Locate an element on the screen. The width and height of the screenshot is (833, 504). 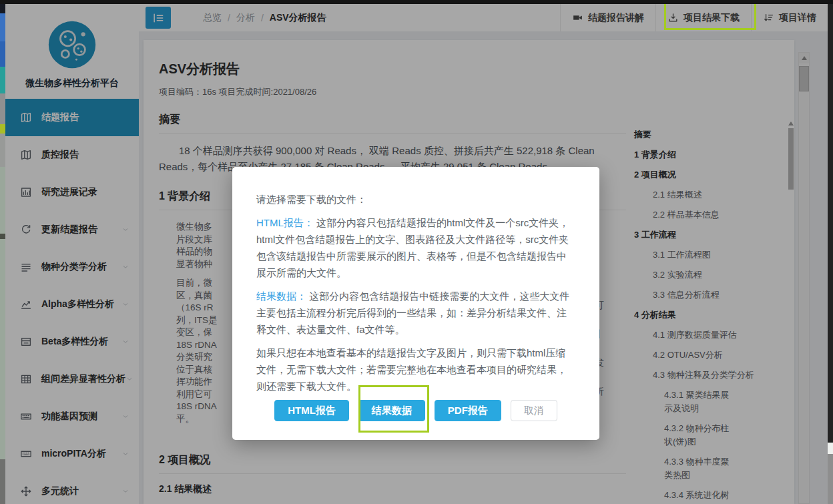
modal-button-html-report: HTML报告 is located at coordinates (312, 411).